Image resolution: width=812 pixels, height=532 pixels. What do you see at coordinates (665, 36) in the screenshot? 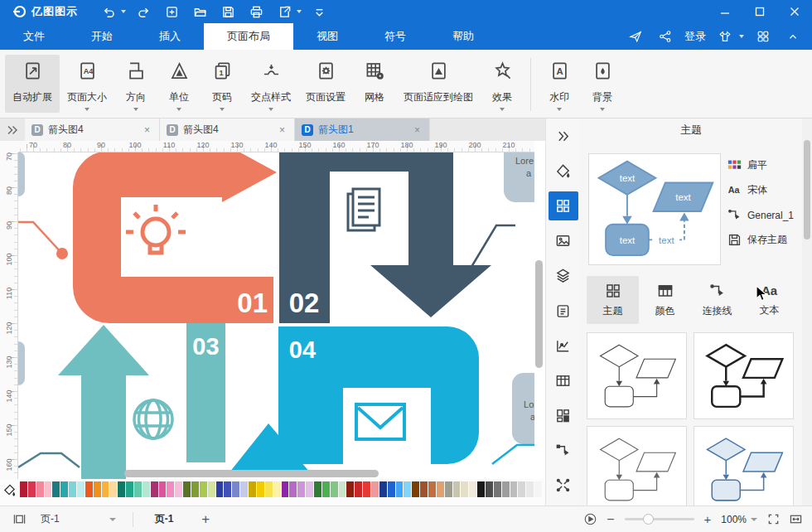
I see `share-icon` at bounding box center [665, 36].